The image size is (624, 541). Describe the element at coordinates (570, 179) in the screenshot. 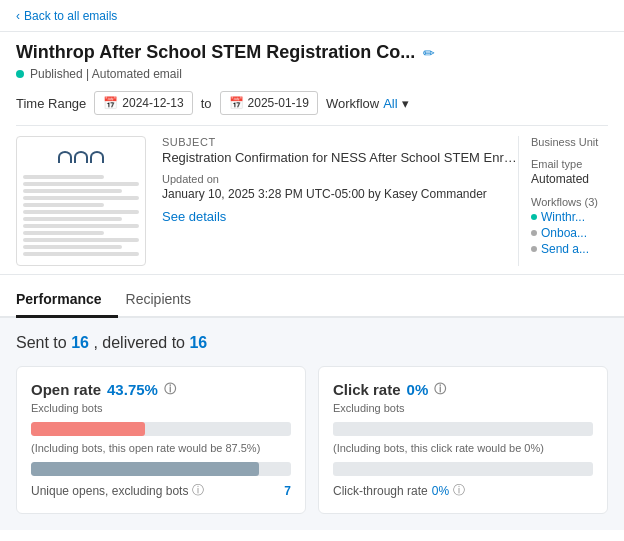

I see `email-type-value: Automated` at that location.